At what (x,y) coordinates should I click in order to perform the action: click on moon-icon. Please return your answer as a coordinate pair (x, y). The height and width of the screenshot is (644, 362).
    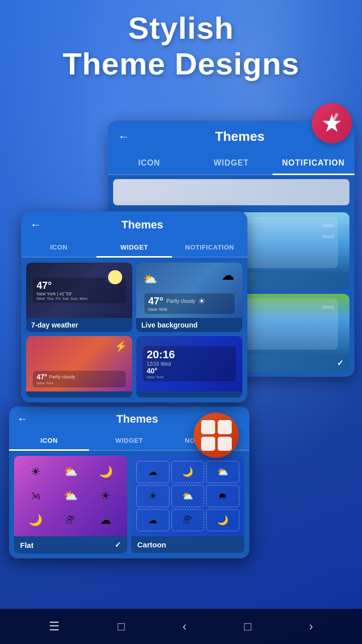
    Looking at the image, I should click on (115, 277).